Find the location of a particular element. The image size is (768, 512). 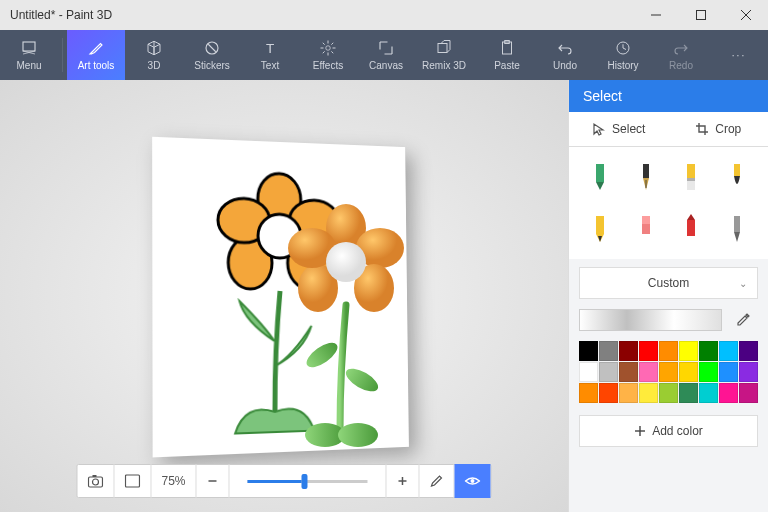

menu-icon is located at coordinates (29, 48).